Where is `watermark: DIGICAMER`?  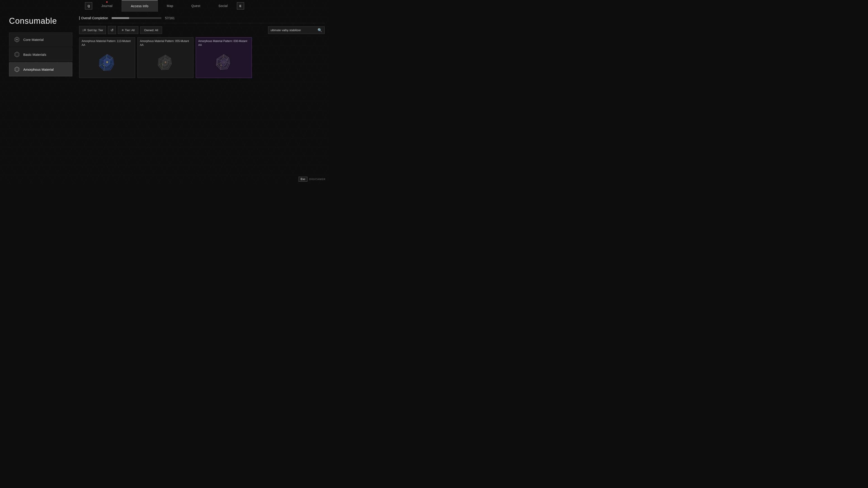 watermark: DIGICAMER is located at coordinates (317, 179).